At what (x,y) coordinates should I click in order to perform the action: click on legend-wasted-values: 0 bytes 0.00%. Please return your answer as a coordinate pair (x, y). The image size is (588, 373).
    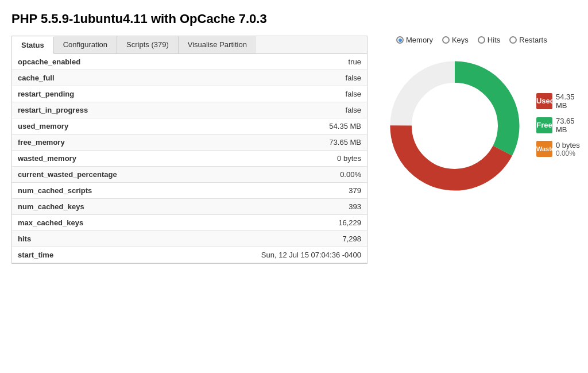
    Looking at the image, I should click on (568, 149).